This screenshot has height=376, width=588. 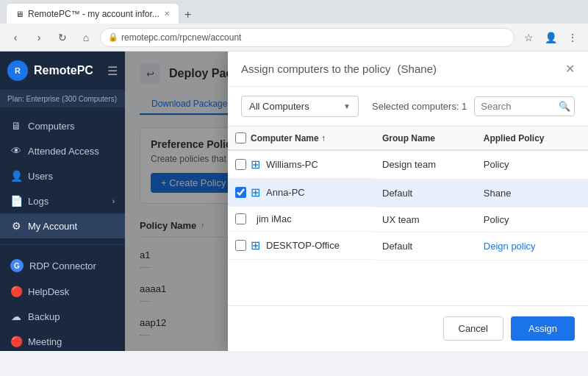 What do you see at coordinates (62, 201) in the screenshot?
I see `sidebar-item-logs: 📄 Logs ›` at bounding box center [62, 201].